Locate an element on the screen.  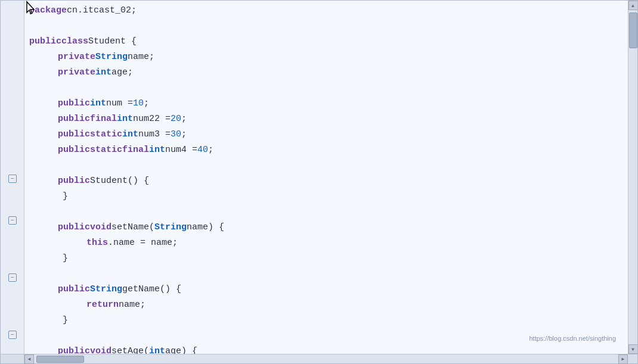
watermark: https://blog.csdn.net/singthing is located at coordinates (572, 338).